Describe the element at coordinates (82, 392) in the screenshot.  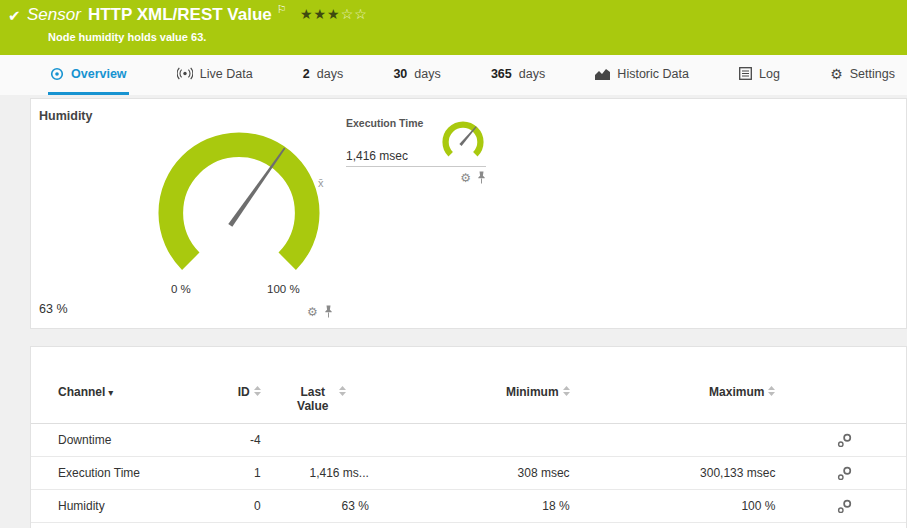
I see `column-label: Channel` at that location.